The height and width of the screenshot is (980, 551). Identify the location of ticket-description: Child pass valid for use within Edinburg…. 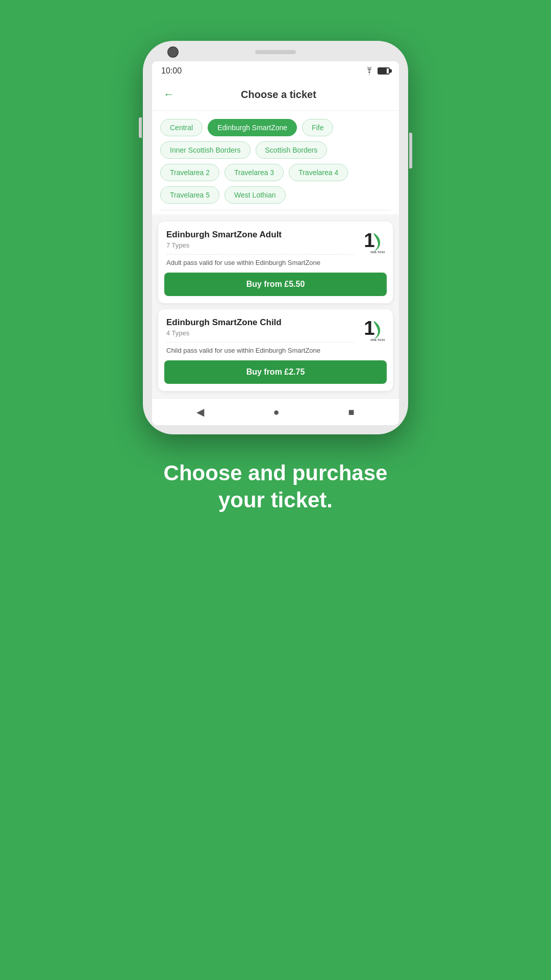
(260, 350).